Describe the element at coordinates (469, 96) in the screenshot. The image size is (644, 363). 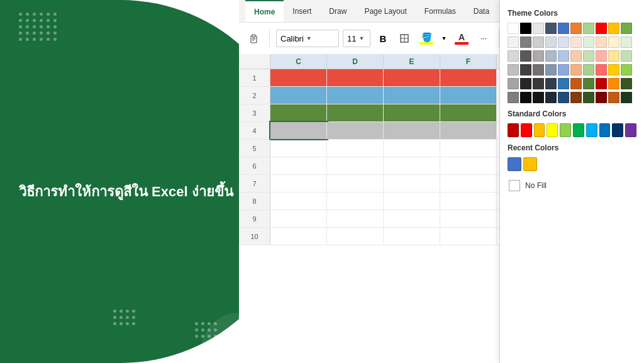
I see `cell-f2` at that location.